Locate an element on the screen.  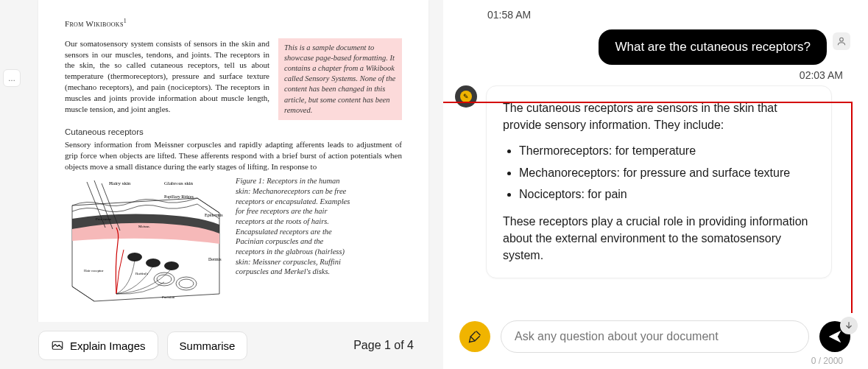
svg-text: Meissn. is located at coordinates (144, 227).